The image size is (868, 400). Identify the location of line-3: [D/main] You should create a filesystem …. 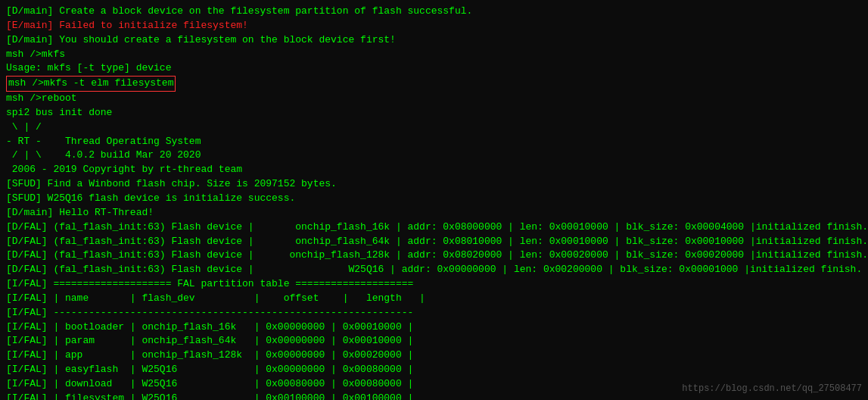
(434, 41).